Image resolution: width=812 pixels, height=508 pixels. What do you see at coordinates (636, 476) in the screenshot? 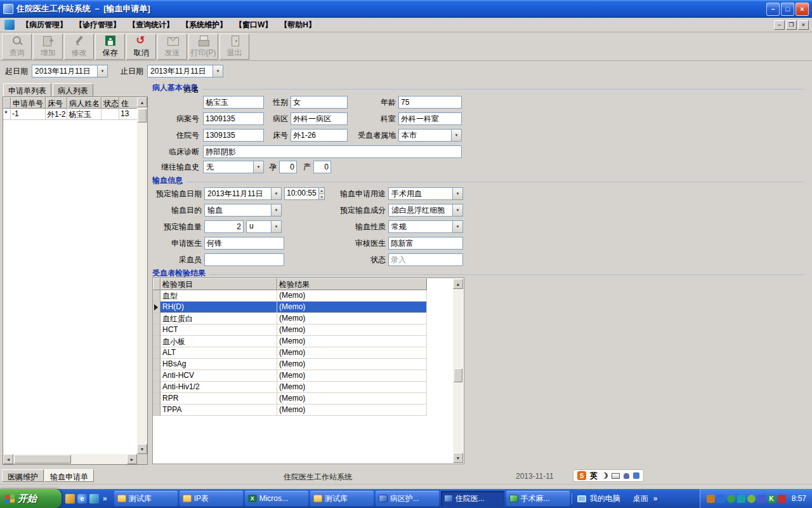
I see `wrench-icon` at bounding box center [636, 476].